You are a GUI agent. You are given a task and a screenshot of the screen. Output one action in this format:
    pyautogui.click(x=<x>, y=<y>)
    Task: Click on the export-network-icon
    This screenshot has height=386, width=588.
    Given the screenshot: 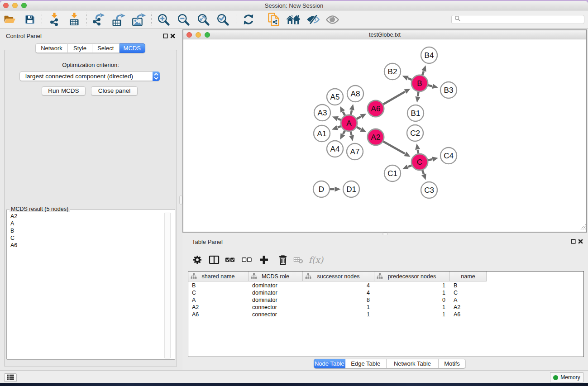 What is the action you would take?
    pyautogui.click(x=99, y=19)
    